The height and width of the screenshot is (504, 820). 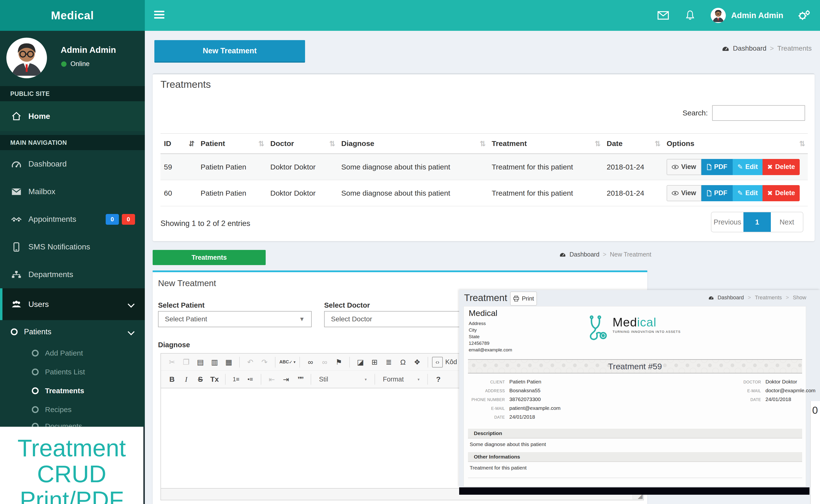 I want to click on column-header-diagnose: Diagnose⇅, so click(x=413, y=144).